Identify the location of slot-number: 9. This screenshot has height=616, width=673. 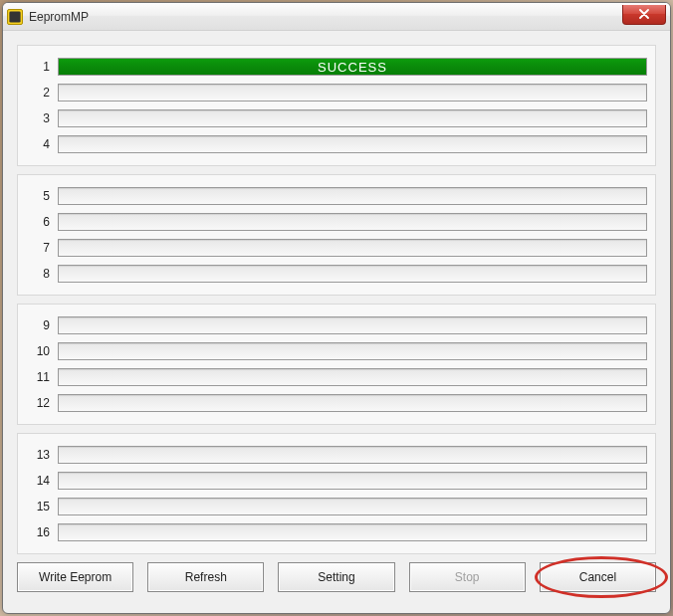
(38, 325).